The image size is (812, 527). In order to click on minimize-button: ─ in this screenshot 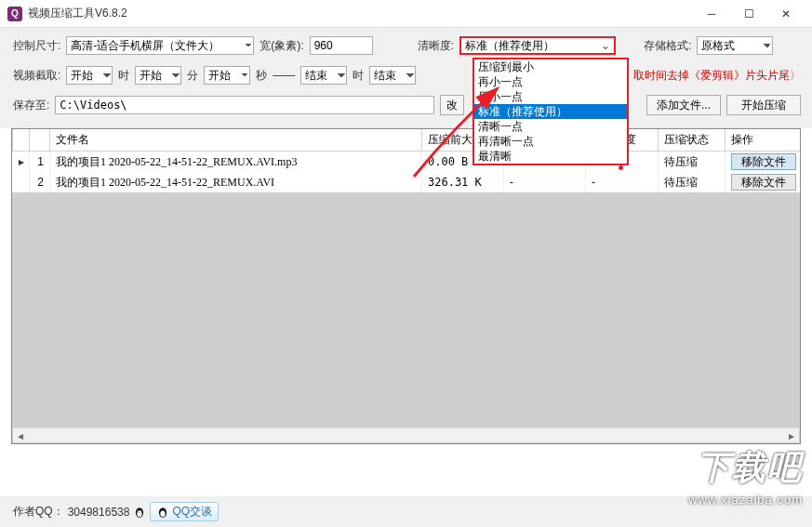, I will do `click(712, 14)`.